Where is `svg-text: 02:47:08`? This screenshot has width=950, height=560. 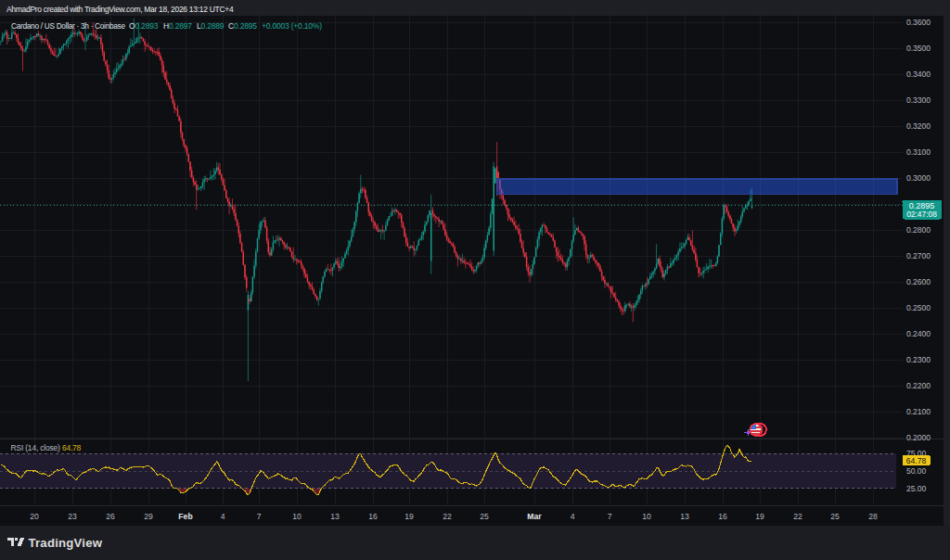
svg-text: 02:47:08 is located at coordinates (922, 214).